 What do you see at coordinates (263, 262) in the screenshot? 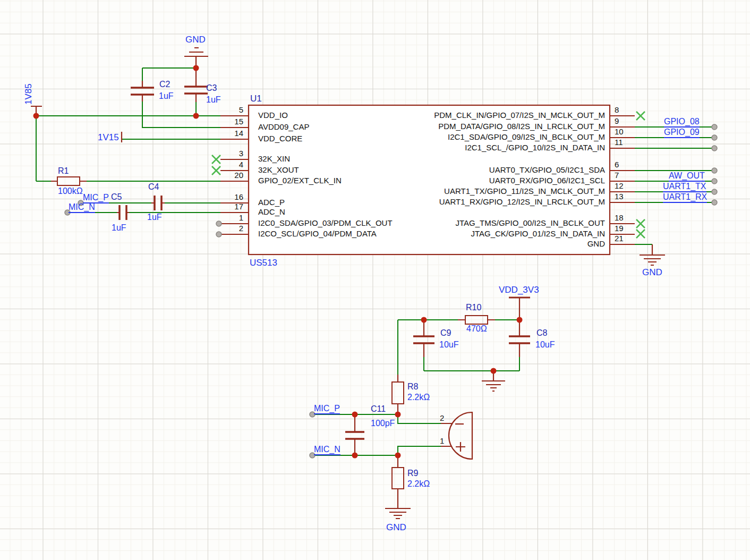
I see `chip-part-number: US513` at bounding box center [263, 262].